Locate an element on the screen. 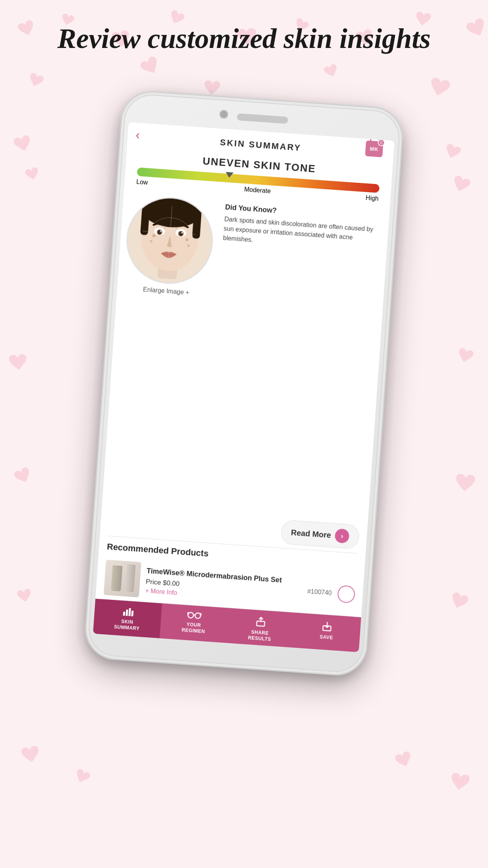 The image size is (488, 868). nav-save: SAVE is located at coordinates (327, 633).